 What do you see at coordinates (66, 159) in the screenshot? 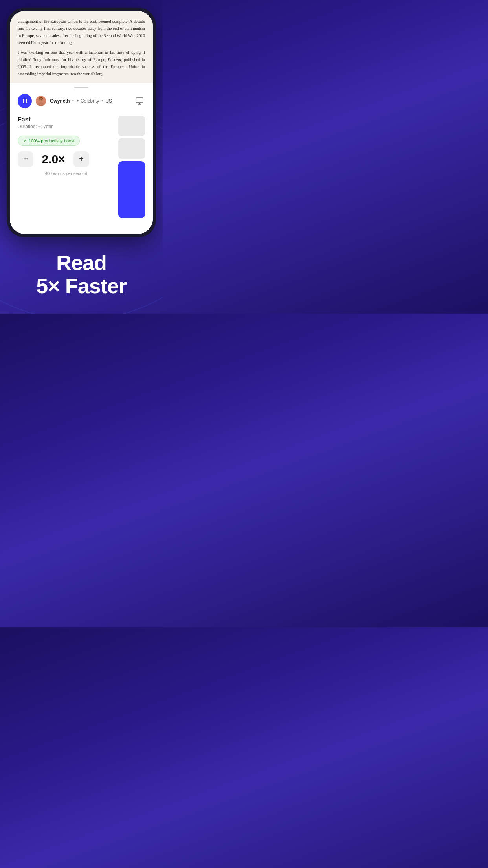
I see `speed-control: − 2.0× +` at bounding box center [66, 159].